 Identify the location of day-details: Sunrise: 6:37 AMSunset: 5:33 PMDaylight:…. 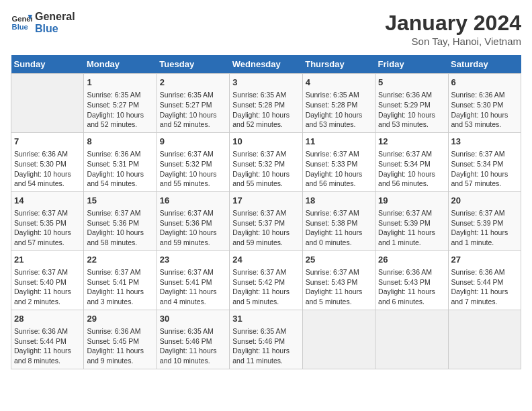
(339, 169).